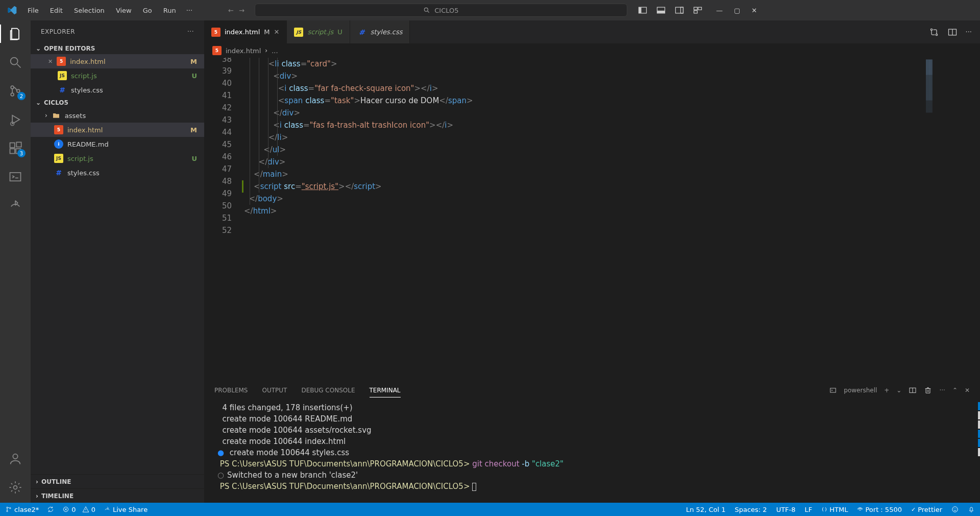 The image size is (980, 516). Describe the element at coordinates (51, 509) in the screenshot. I see `status-sync-icon` at that location.